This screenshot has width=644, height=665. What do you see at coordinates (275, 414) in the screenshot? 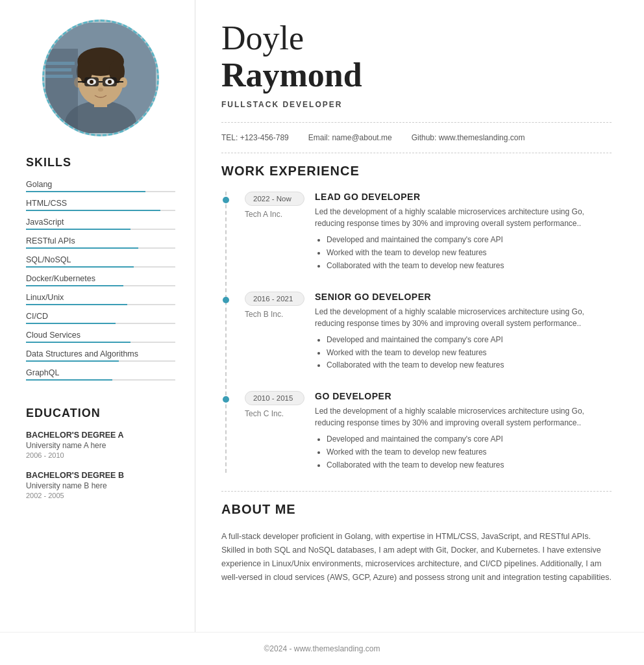
I see `job-company: Tech C Inc.` at bounding box center [275, 414].